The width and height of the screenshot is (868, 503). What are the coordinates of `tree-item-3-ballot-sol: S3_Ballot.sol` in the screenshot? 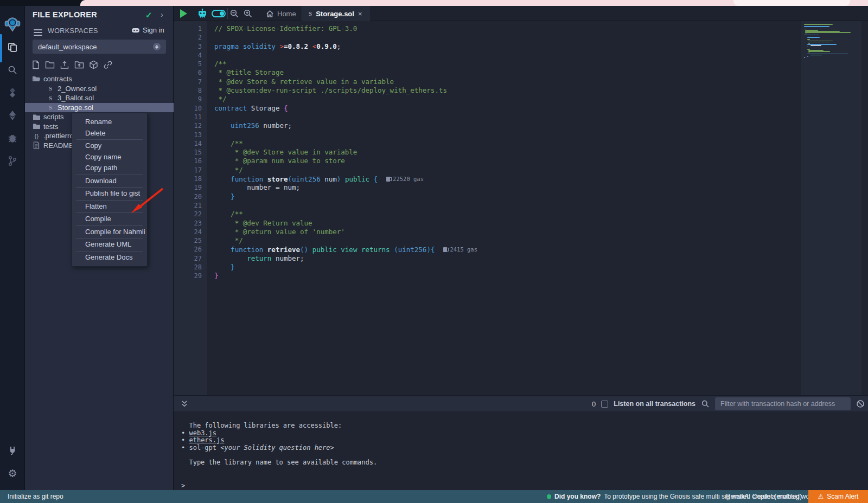 It's located at (99, 98).